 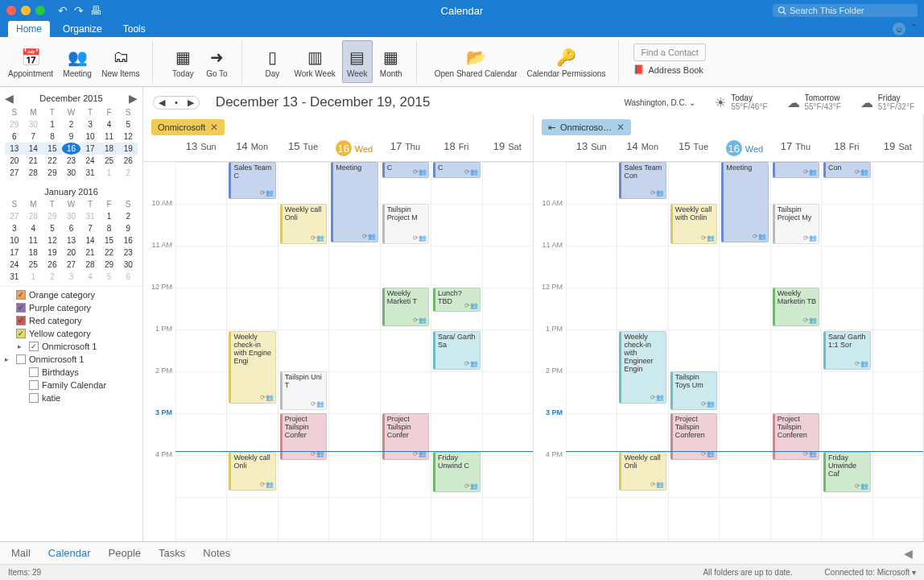 I want to click on day-header: 15Tue, so click(x=303, y=148).